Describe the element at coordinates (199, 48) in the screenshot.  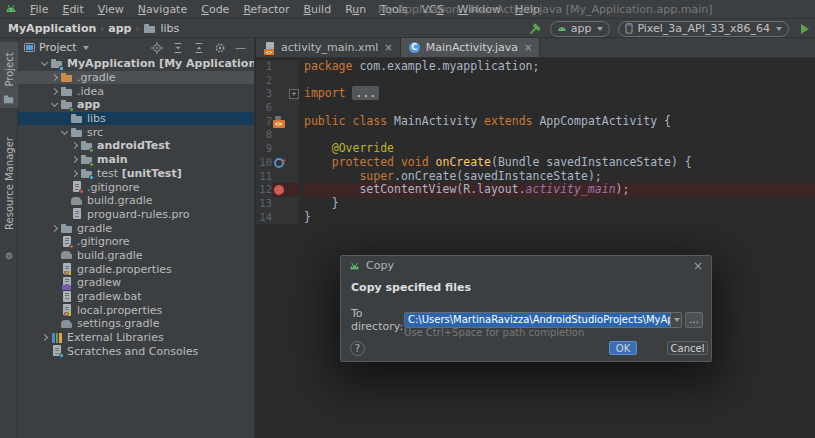
I see `collapse-all-icon` at that location.